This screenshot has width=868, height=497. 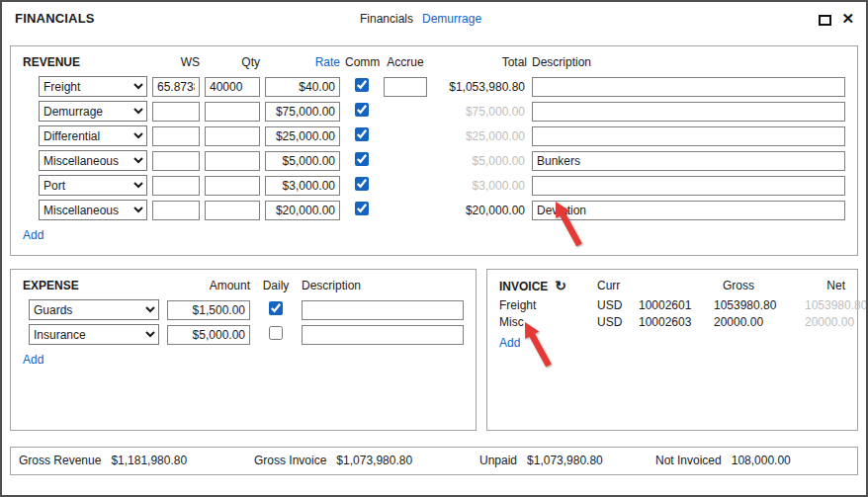 What do you see at coordinates (724, 460) in the screenshot?
I see `not-invoiced-summary: Not Invoiced108,000.00` at bounding box center [724, 460].